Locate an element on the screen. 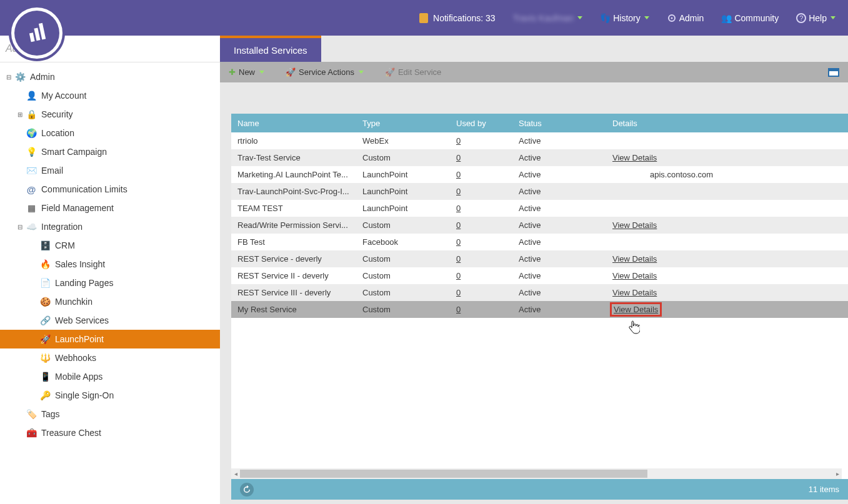  tree-item-tags: 🏷️Tags is located at coordinates (110, 414).